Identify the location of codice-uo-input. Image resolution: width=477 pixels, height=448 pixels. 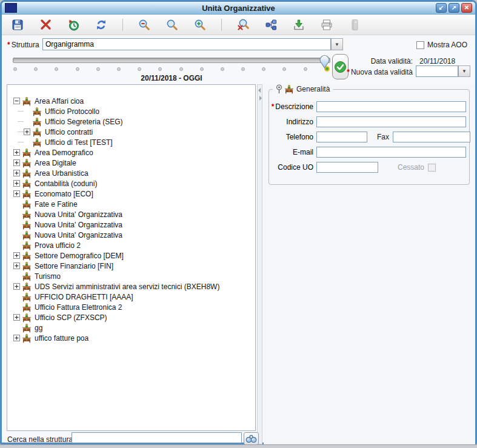
(347, 167).